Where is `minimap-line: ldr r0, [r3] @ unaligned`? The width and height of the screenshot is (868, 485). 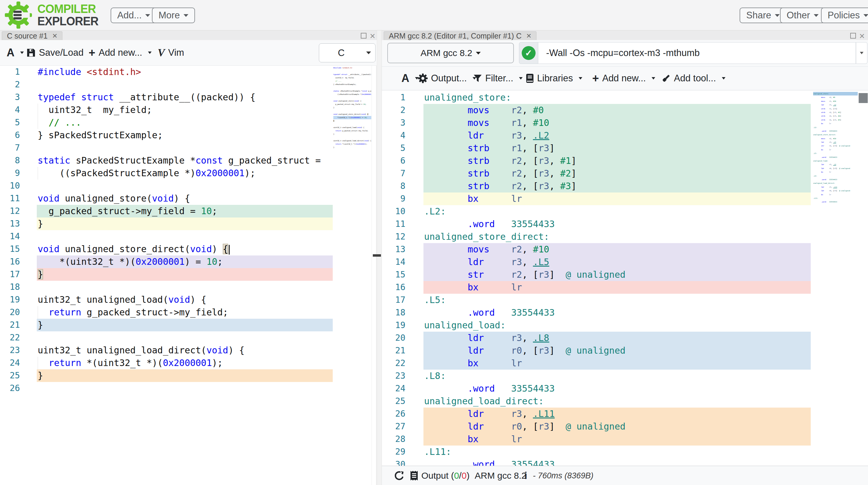
minimap-line: ldr r0, [r3] @ unaligned is located at coordinates (836, 191).